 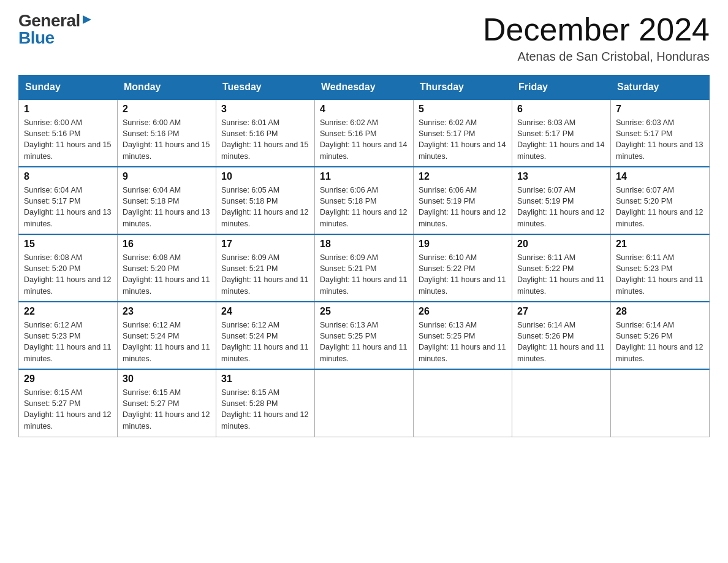 I want to click on calendar-cell: 8 Sunrise: 6:04 AMSunset: 5:17 PMDayligh…, so click(x=69, y=201).